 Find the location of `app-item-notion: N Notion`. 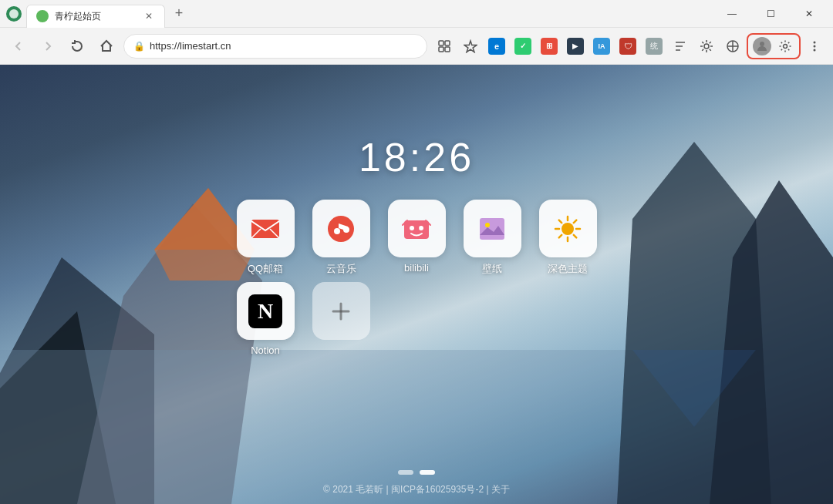

app-item-notion: N Notion is located at coordinates (265, 319).